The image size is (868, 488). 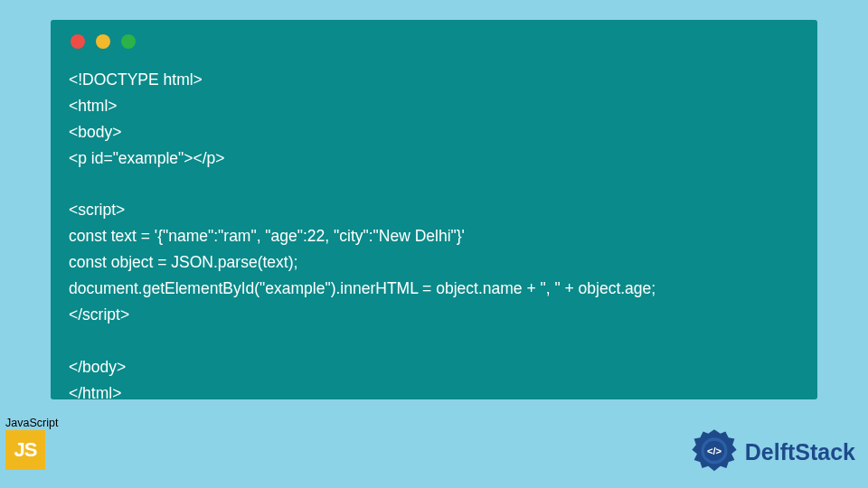 I want to click on js-logo-text: JS, so click(x=25, y=450).